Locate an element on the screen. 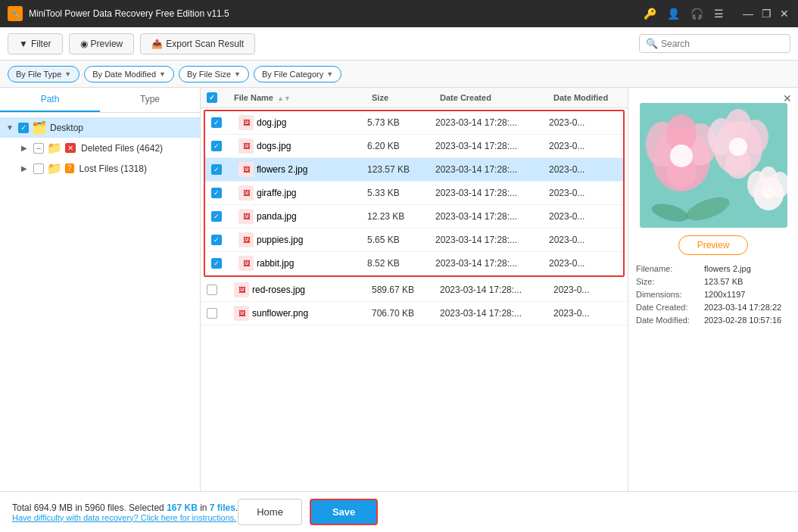 The height and width of the screenshot is (532, 798). search-input is located at coordinates (722, 44).